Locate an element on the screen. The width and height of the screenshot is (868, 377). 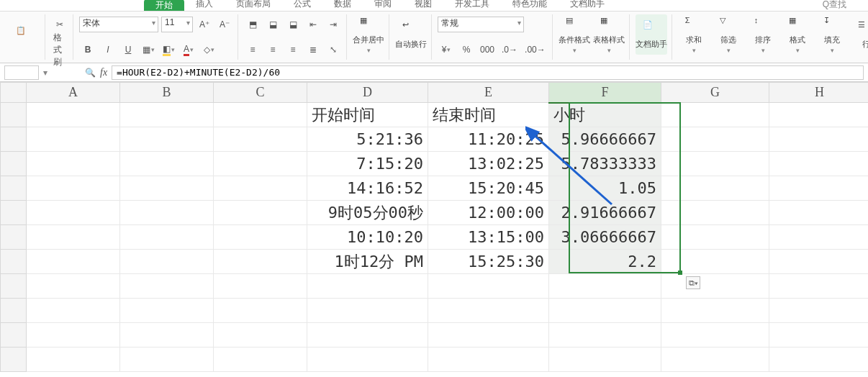
cell-B6 is located at coordinates (167, 237).